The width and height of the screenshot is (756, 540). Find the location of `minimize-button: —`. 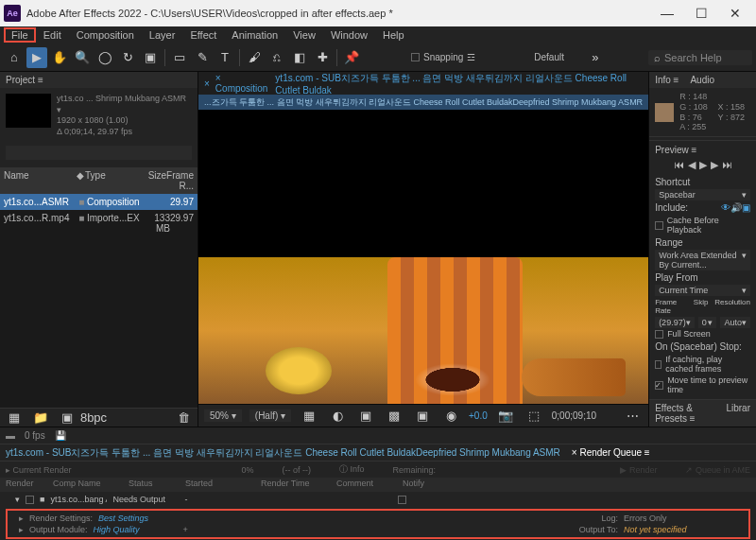

minimize-button: — is located at coordinates (667, 13).